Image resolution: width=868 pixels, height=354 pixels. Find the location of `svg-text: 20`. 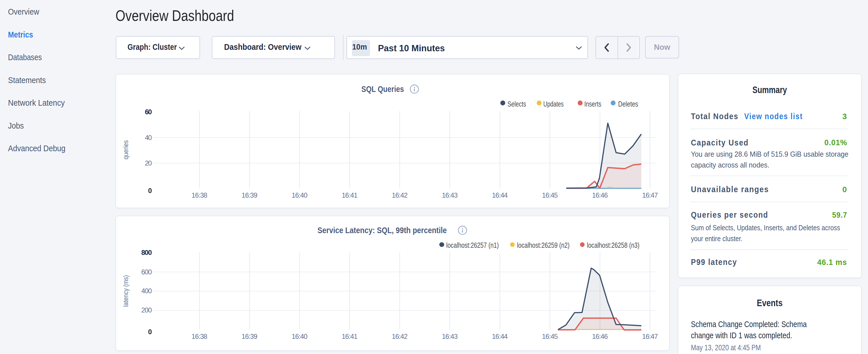

svg-text: 20 is located at coordinates (148, 163).